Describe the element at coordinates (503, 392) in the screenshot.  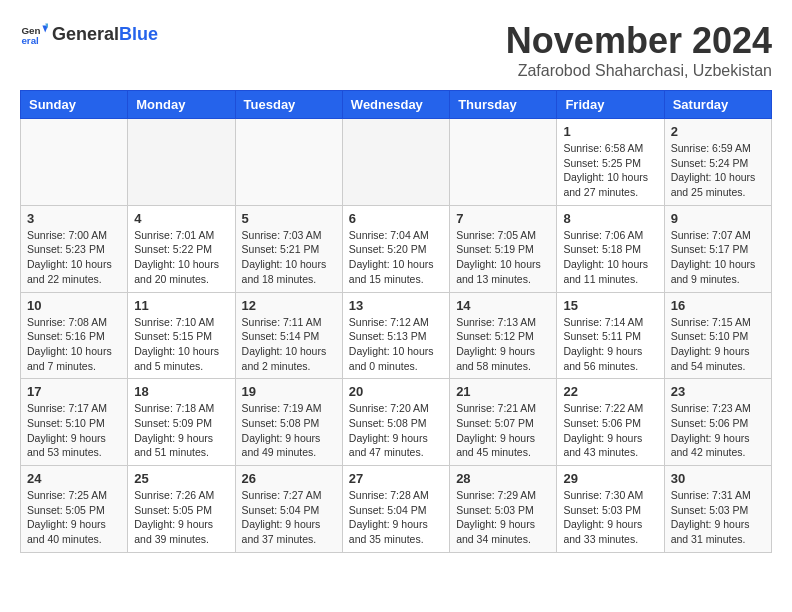
I see `day-number: 21` at that location.